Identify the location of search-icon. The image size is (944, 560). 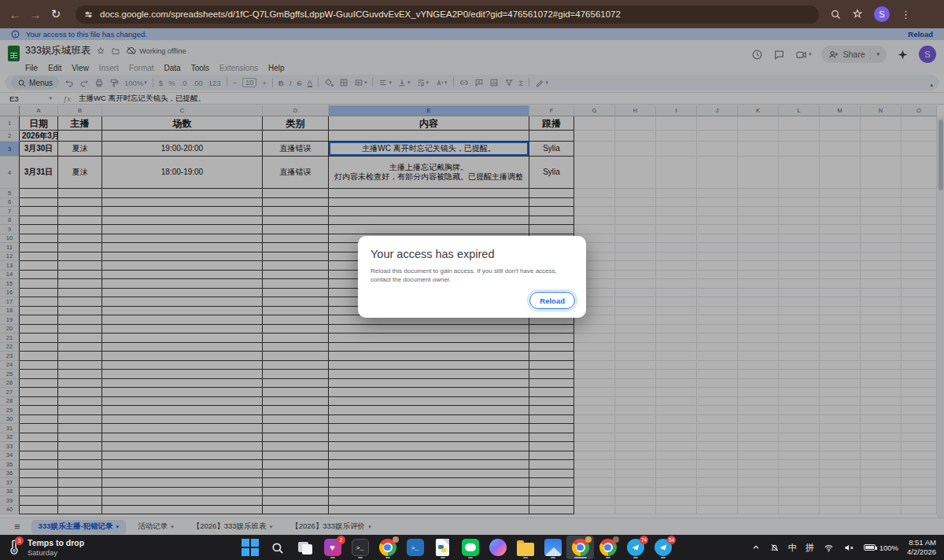
(835, 14).